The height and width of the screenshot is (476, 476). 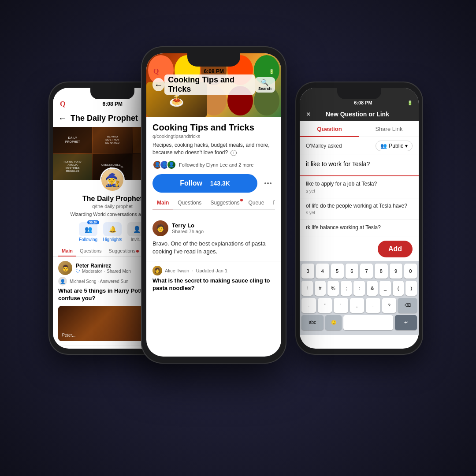 What do you see at coordinates (359, 209) in the screenshot?
I see `suggestion-2: of life do the people working at Tesla h…` at bounding box center [359, 209].